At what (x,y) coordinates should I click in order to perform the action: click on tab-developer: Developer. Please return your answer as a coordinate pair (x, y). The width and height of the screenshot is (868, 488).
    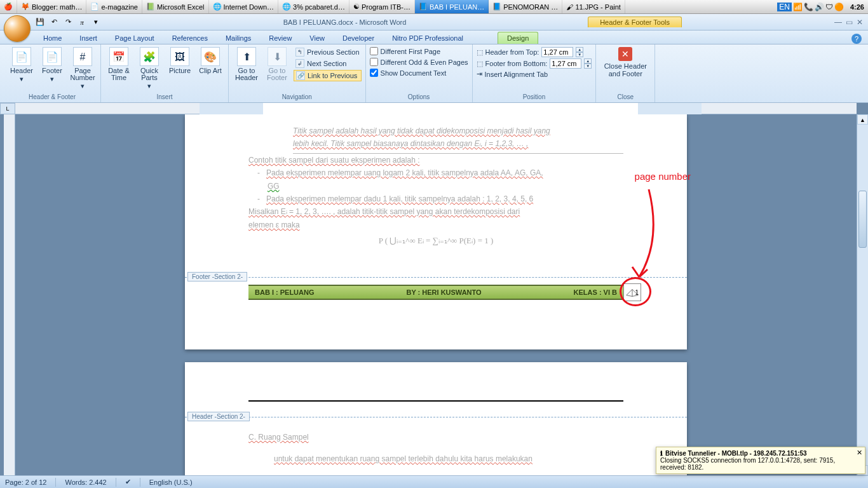
    Looking at the image, I should click on (358, 38).